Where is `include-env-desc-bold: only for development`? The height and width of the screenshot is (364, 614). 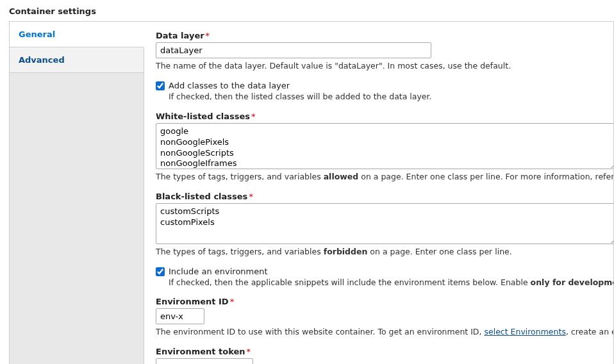 include-env-desc-bold: only for development is located at coordinates (572, 282).